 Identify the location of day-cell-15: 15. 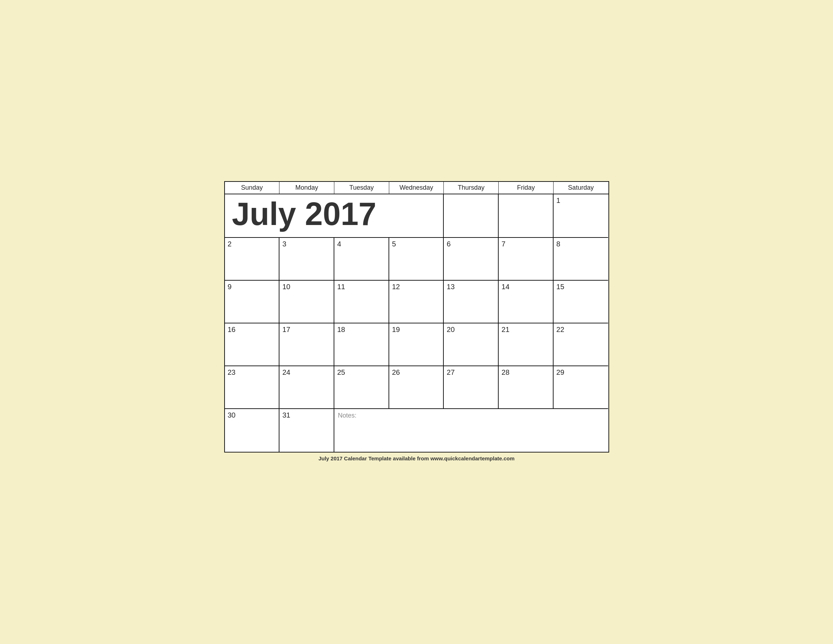
(581, 302).